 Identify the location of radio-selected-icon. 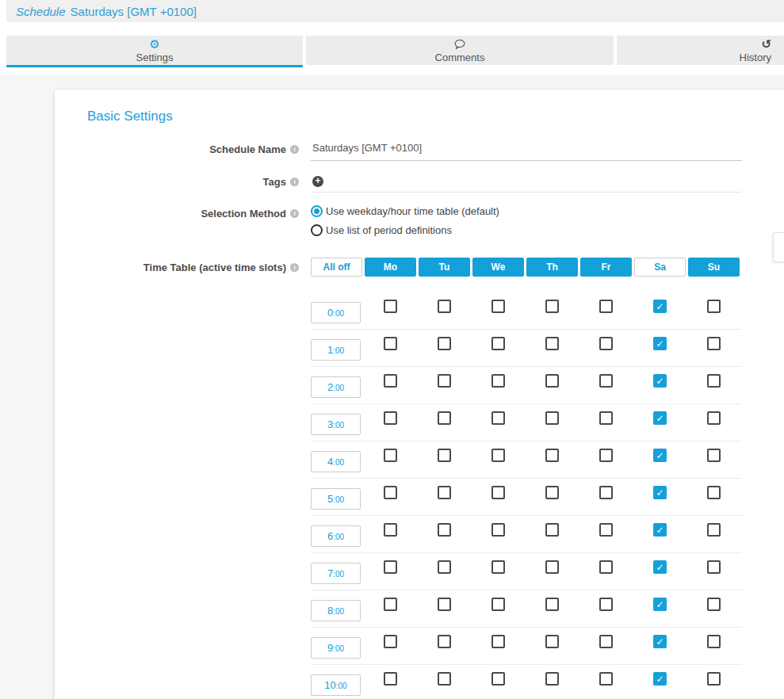
(317, 211).